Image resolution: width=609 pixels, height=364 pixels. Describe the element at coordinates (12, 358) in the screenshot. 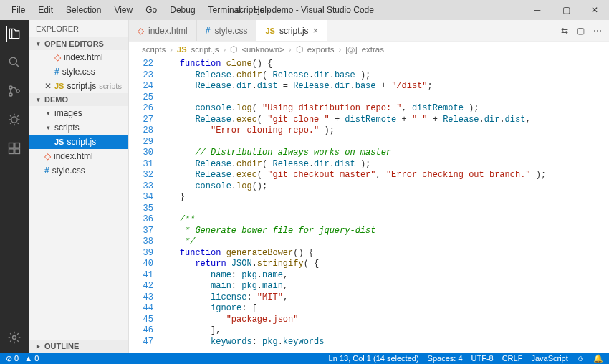

I see `status-item: ⊘ 0` at that location.